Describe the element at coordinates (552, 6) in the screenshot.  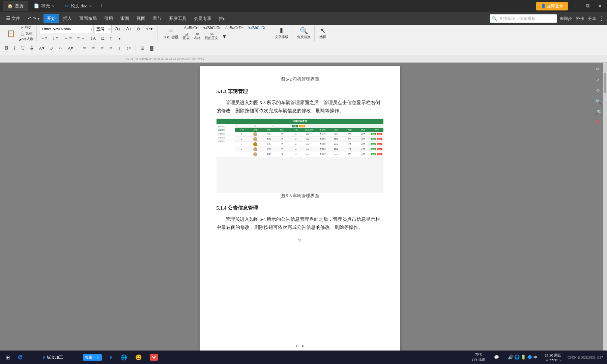
I see `register-button: 👤 立即登录` at that location.